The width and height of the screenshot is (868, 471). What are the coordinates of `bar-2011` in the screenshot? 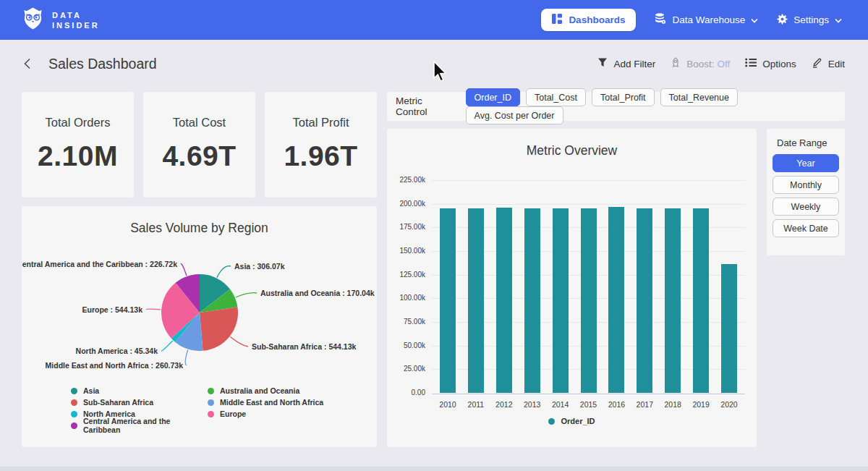 It's located at (476, 301).